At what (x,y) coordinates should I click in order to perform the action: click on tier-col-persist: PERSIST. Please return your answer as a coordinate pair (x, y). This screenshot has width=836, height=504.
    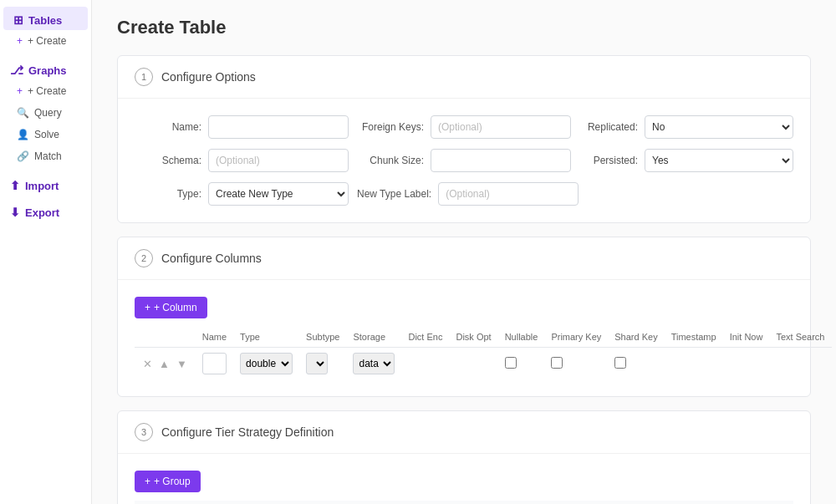
    Looking at the image, I should click on (540, 502).